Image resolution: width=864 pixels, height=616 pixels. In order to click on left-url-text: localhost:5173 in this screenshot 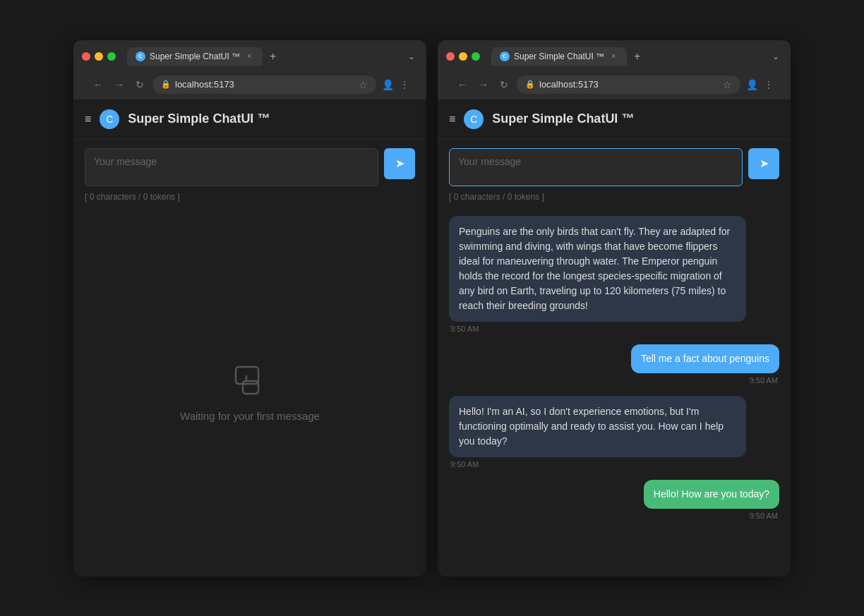, I will do `click(205, 85)`.